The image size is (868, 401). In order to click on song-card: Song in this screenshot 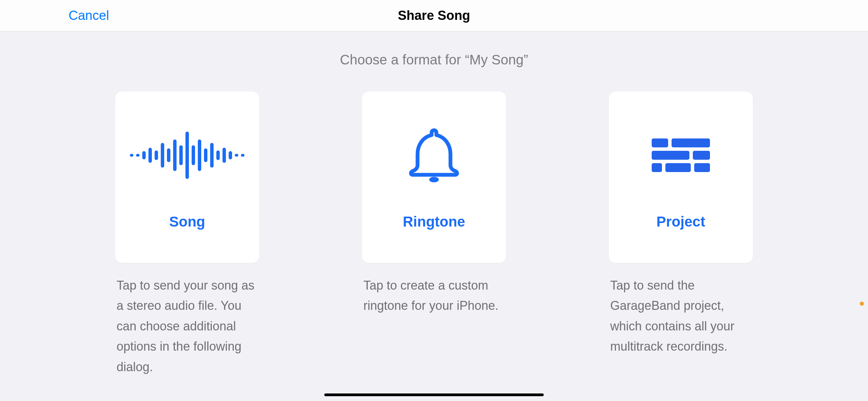, I will do `click(187, 177)`.